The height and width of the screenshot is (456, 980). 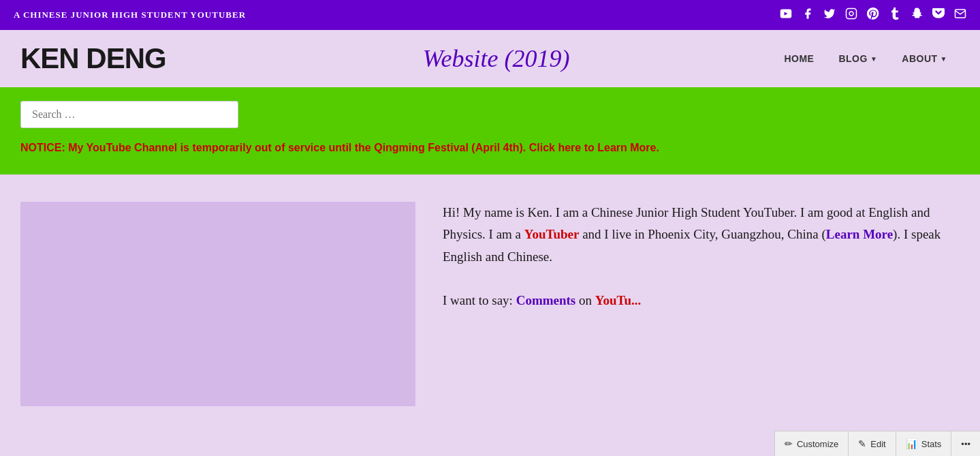 I want to click on blog-chevron-icon: ▼, so click(x=874, y=59).